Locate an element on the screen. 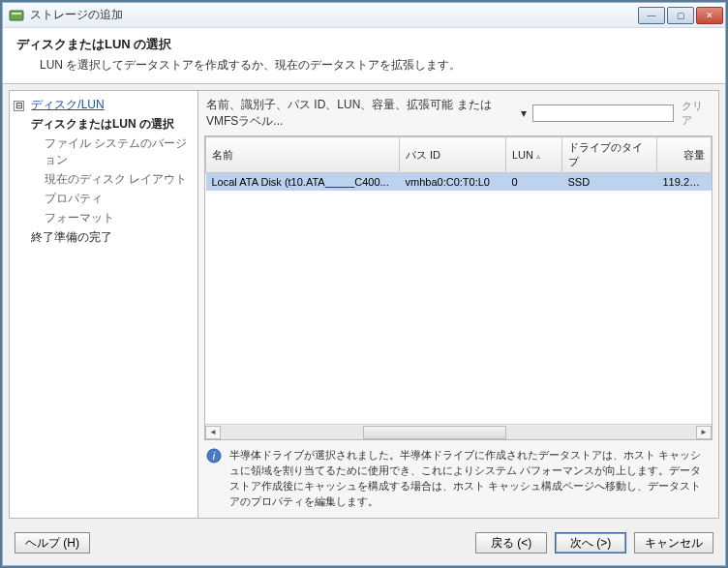  spacer is located at coordinates (283, 543).